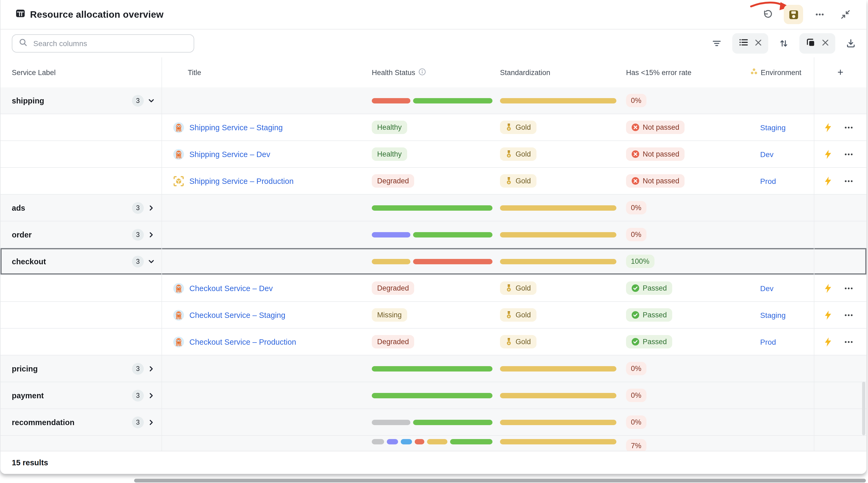 Image resolution: width=868 pixels, height=483 pixels. Describe the element at coordinates (825, 43) in the screenshot. I see `clear-stack-by-icon` at that location.